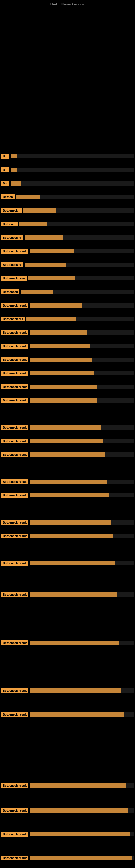 The width and height of the screenshot is (135, 868). What do you see at coordinates (68, 224) in the screenshot?
I see `result-row: Bottlenec` at bounding box center [68, 224].